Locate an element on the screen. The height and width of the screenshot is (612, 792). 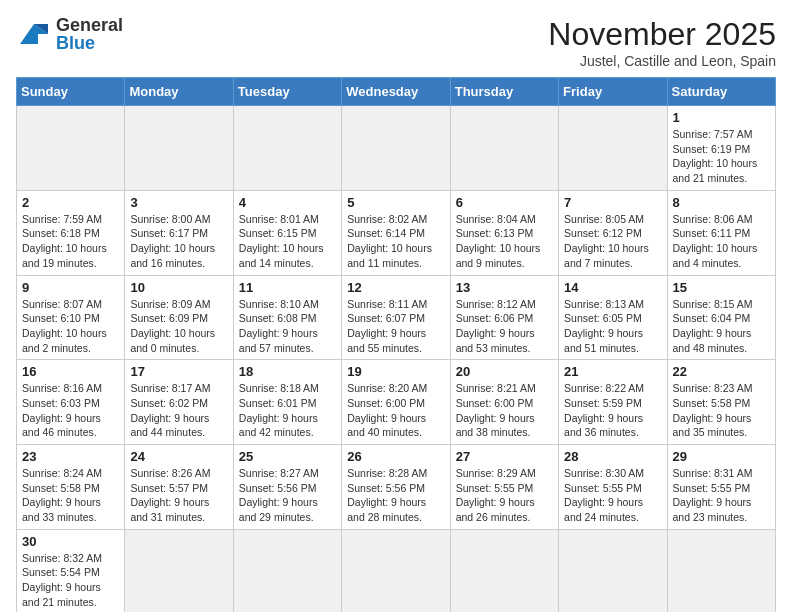
day-number: 18 is located at coordinates (288, 372).